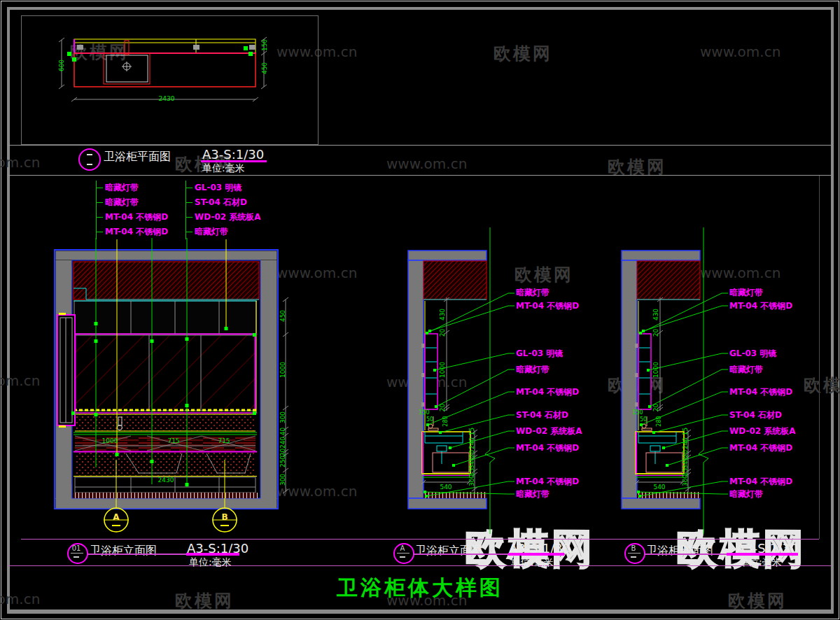 The width and height of the screenshot is (840, 620). I want to click on dim: 280, so click(446, 421).